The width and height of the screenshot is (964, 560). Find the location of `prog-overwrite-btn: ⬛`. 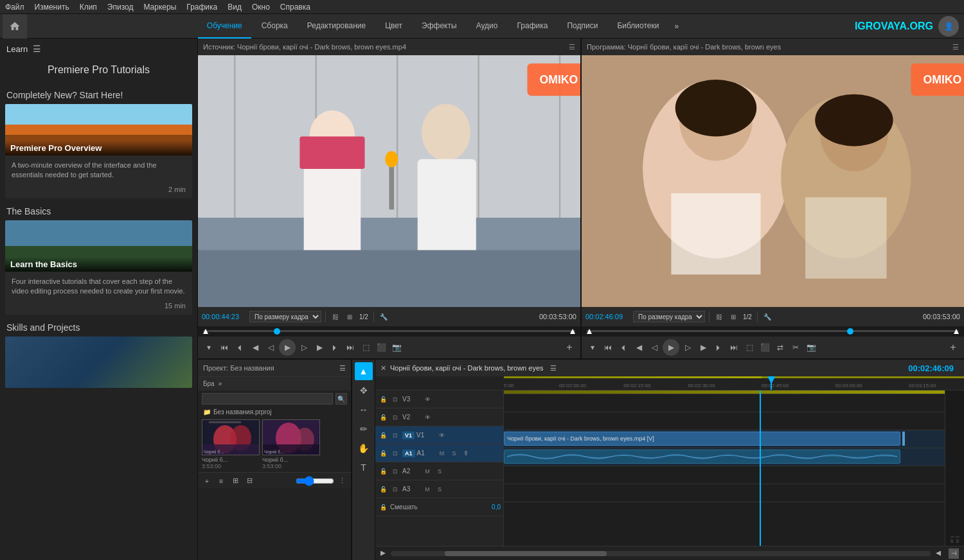

prog-overwrite-btn: ⬛ is located at coordinates (765, 347).